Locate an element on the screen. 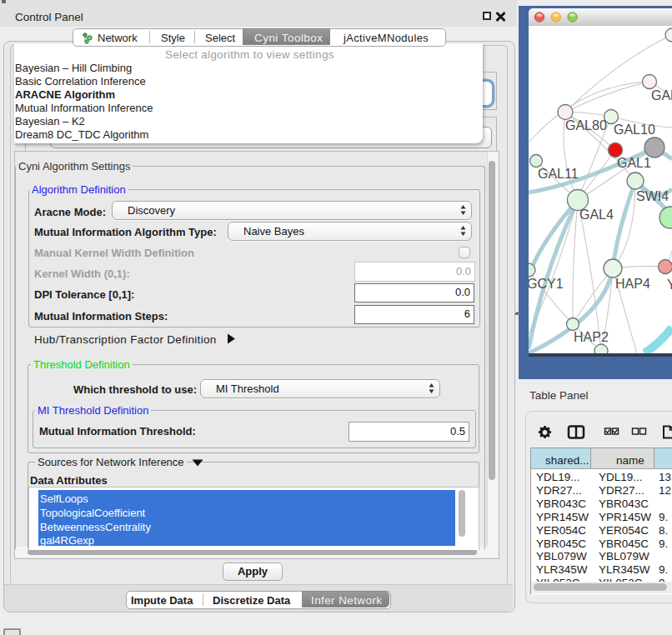  svg-text: GCY1 is located at coordinates (546, 283).